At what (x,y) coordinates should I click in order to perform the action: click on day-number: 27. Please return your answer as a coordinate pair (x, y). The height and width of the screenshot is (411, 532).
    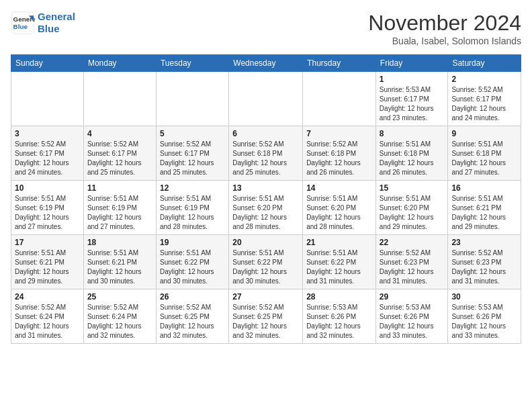
    Looking at the image, I should click on (266, 297).